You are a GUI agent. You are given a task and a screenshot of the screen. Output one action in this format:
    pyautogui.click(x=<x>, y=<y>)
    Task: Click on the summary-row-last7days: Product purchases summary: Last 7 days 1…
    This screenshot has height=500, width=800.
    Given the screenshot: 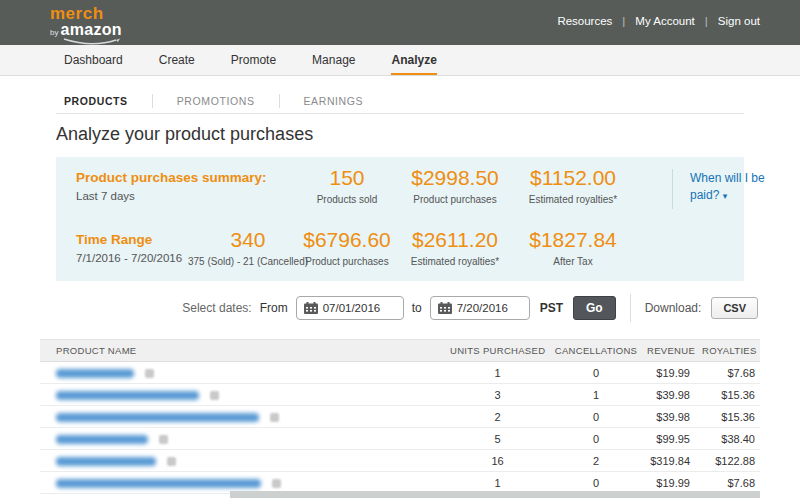 What is the action you would take?
    pyautogui.click(x=400, y=188)
    